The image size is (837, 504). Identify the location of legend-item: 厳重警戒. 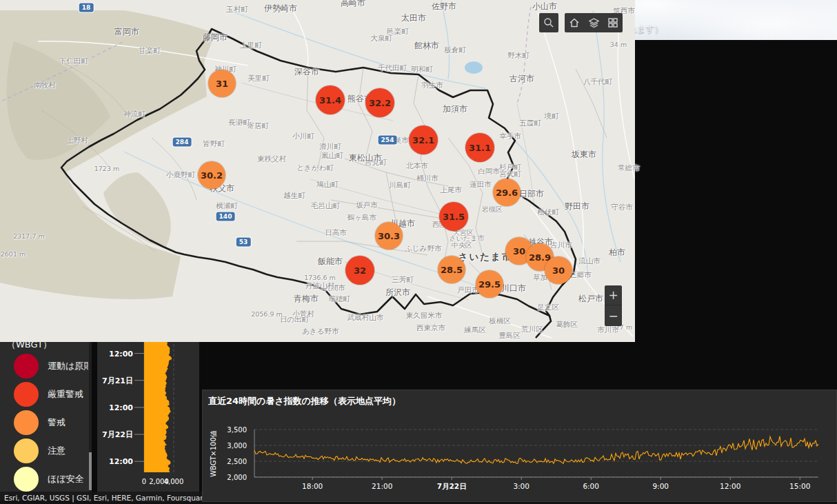
(46, 394).